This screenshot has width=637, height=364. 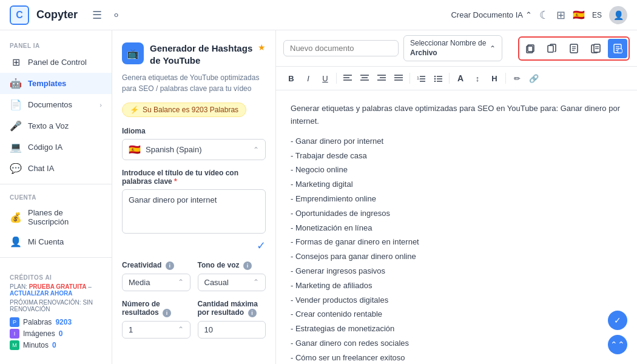 What do you see at coordinates (456, 170) in the screenshot?
I see `list-item: - Negocio online` at bounding box center [456, 170].